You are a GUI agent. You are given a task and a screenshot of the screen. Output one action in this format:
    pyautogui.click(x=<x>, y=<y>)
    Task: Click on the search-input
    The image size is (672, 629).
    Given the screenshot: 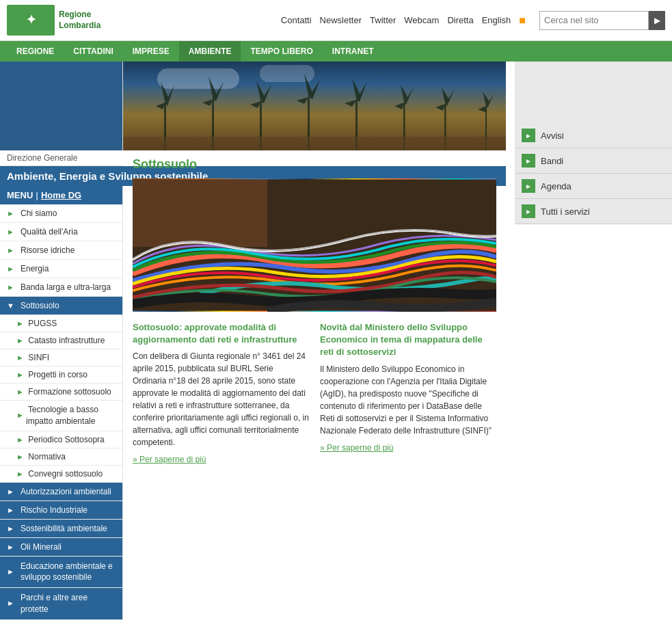 What is the action you would take?
    pyautogui.click(x=594, y=21)
    